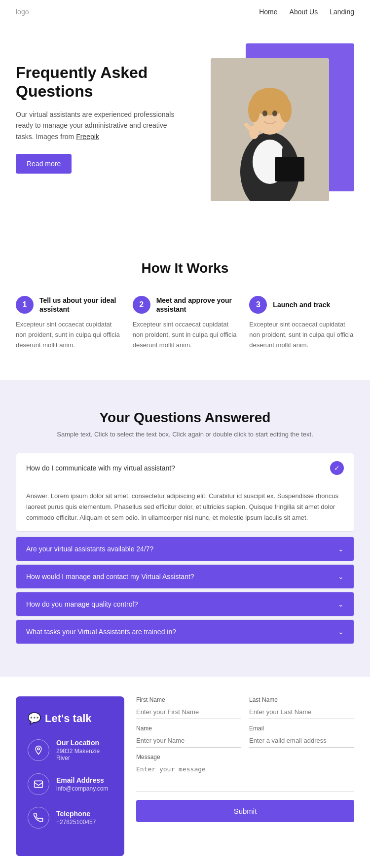 This screenshot has width=370, height=868. I want to click on faq-question-3-text: How would I manage and contact my Virtua…, so click(111, 577).